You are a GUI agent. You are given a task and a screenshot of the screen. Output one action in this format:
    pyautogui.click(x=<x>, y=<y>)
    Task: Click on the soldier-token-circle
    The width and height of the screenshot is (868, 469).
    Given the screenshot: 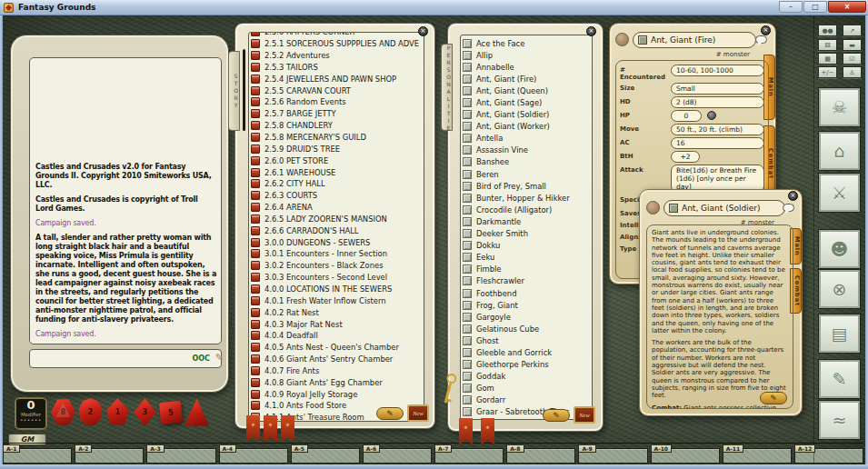 What is the action you would take?
    pyautogui.click(x=653, y=207)
    